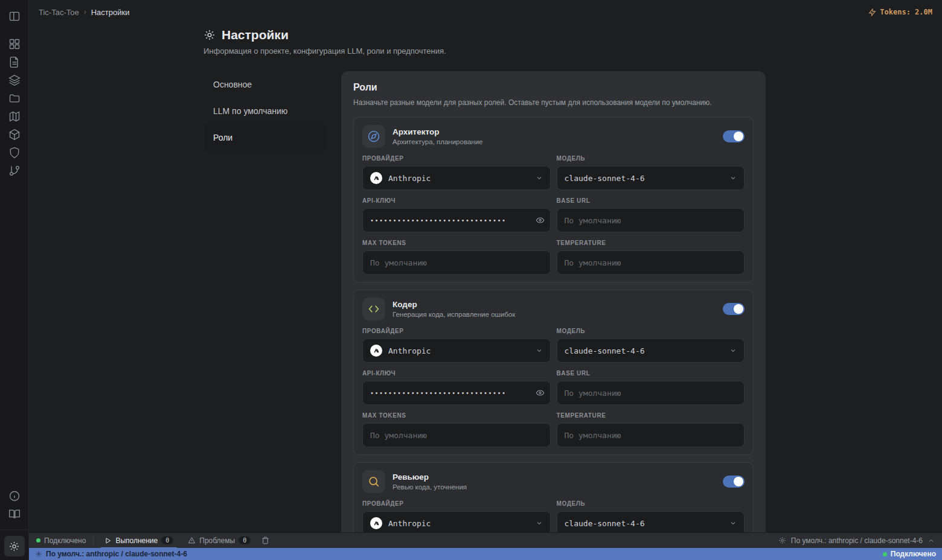 This screenshot has height=560, width=942. I want to click on default-model-indicator: По умолч.: anthropic / claude-sonnet-4-6, so click(856, 541).